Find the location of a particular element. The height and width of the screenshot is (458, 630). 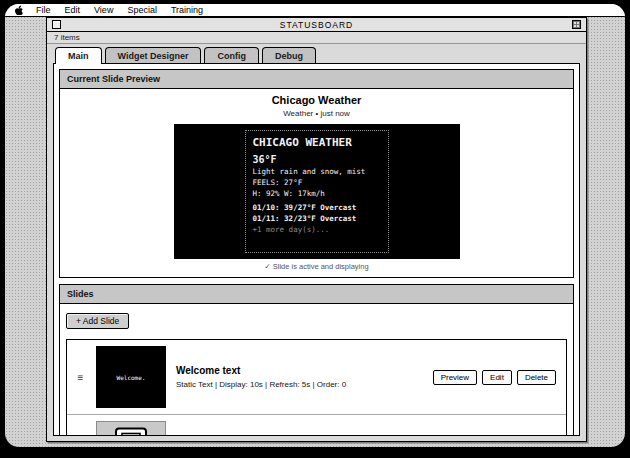

delete-button: Delete is located at coordinates (536, 378).